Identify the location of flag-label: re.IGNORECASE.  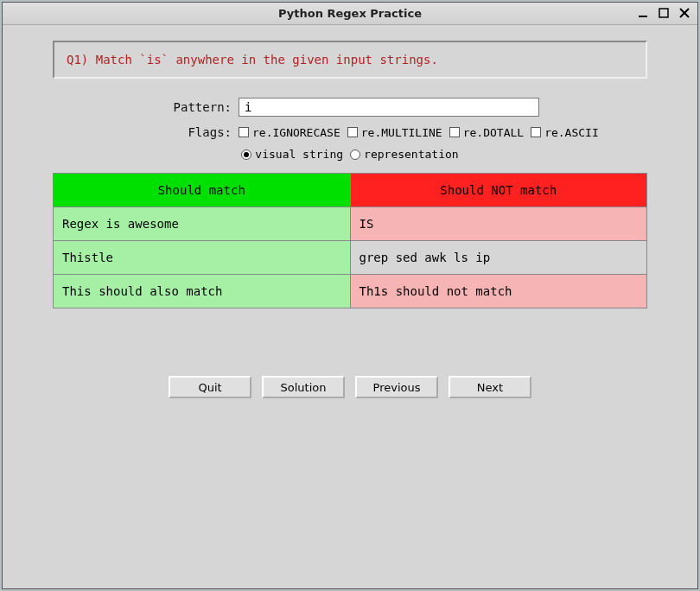
(296, 133).